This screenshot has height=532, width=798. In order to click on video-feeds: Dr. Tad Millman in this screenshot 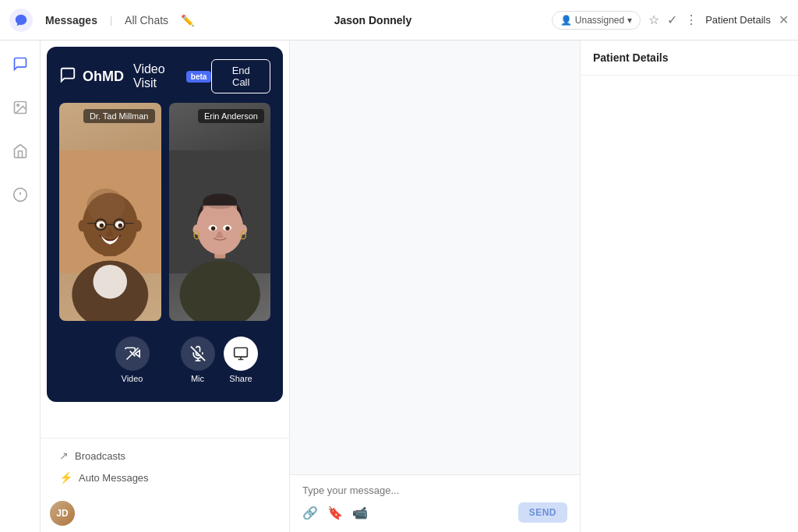, I will do `click(165, 212)`.